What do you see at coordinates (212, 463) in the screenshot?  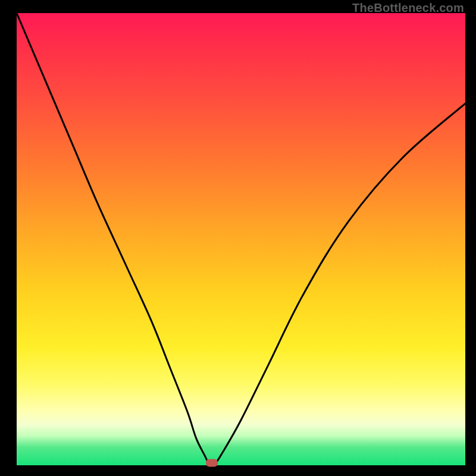 I see `min-marker` at bounding box center [212, 463].